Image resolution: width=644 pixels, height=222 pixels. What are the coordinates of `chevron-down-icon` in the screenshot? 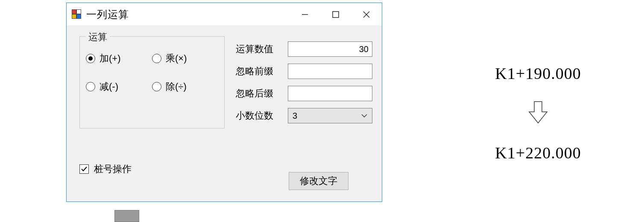 It's located at (364, 116).